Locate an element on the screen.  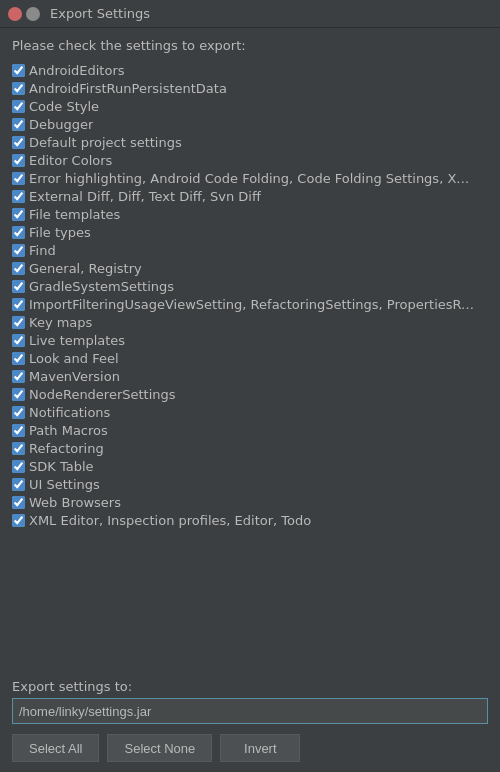
setting-label-LiveTemplates: Live templates is located at coordinates (77, 340).